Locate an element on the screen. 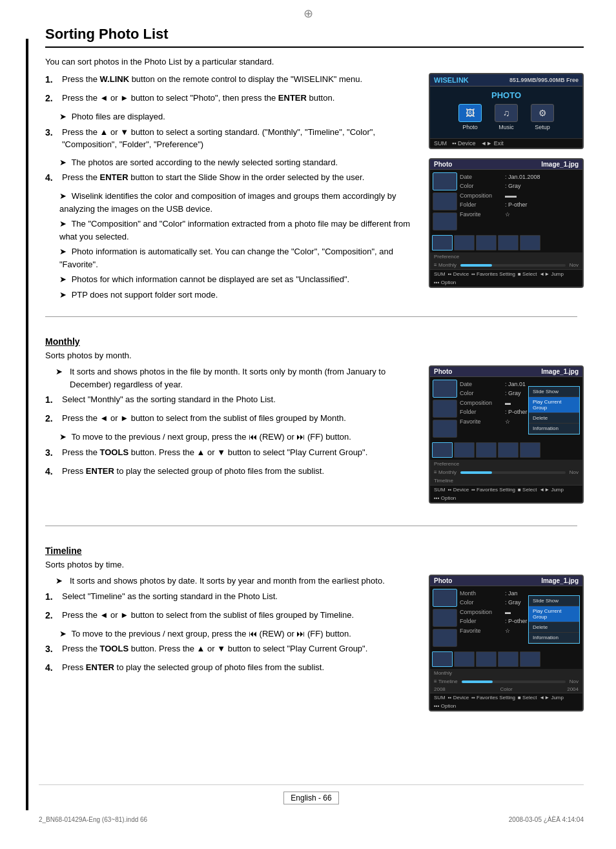 Image resolution: width=616 pixels, height=849 pixels. tv-timeline-footer: SUM ▪▪ Device ▪▪ Favorites Setting ■ Sel… is located at coordinates (506, 701).